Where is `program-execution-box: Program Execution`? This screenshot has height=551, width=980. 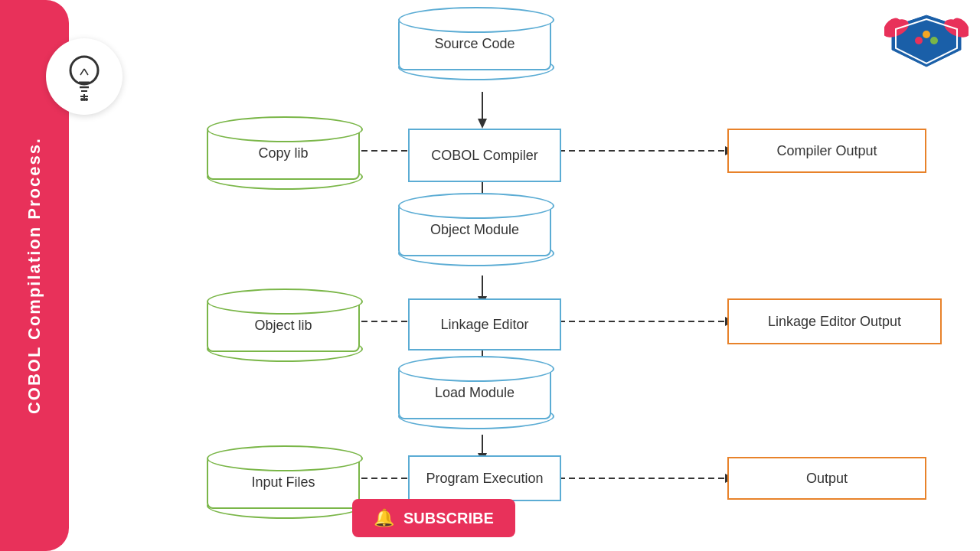
program-execution-box: Program Execution is located at coordinates (485, 478).